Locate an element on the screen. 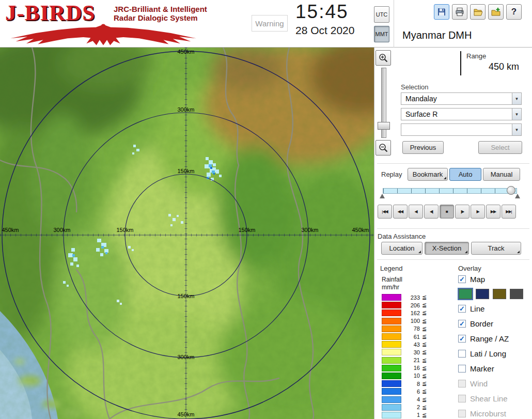 The image size is (532, 419). app-logo-subtitle-line1: JRC-Brilliant & Intelligent is located at coordinates (160, 9).